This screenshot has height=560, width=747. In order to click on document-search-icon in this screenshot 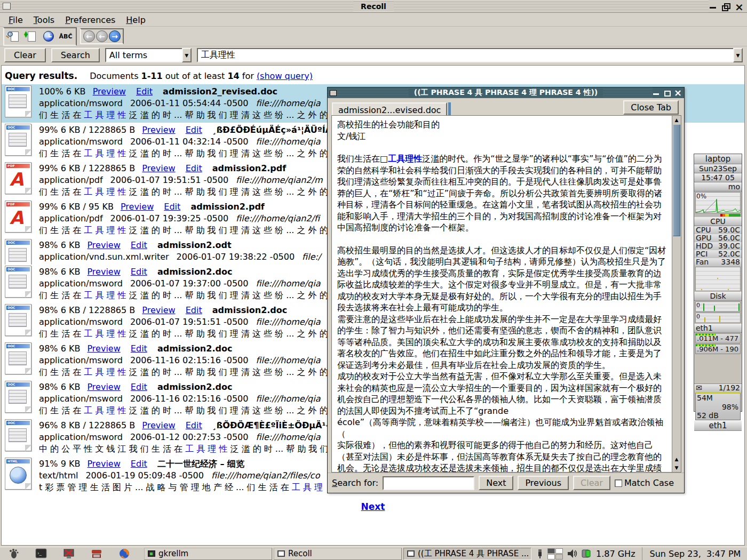, I will do `click(14, 36)`.